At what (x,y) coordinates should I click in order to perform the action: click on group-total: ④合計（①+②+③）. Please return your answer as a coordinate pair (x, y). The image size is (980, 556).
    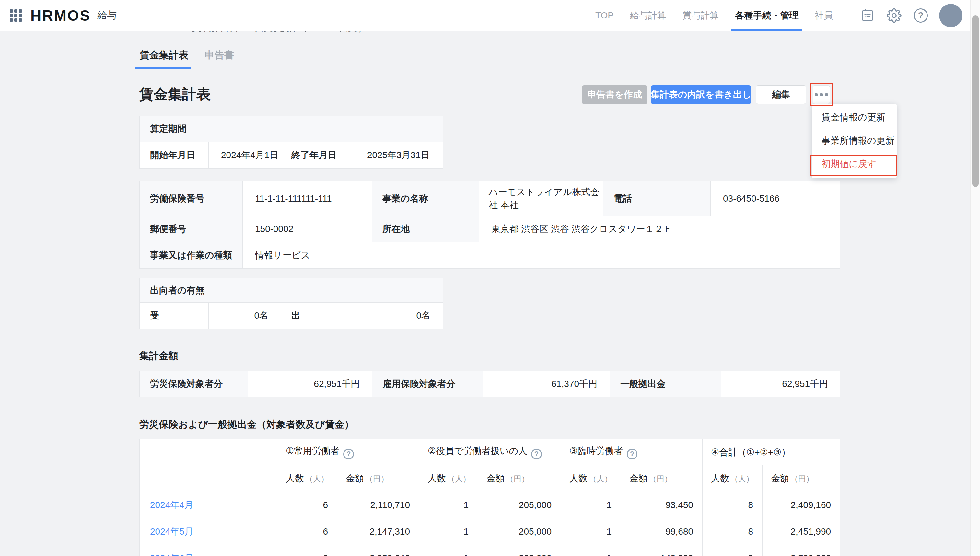
    Looking at the image, I should click on (771, 452).